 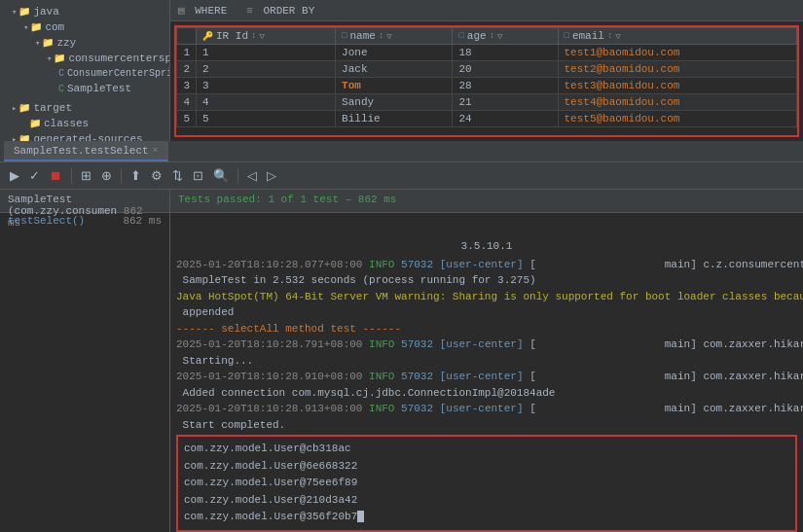 I want to click on query-bar: ▤ WHERE ≡ ORDER BY, so click(x=487, y=11).